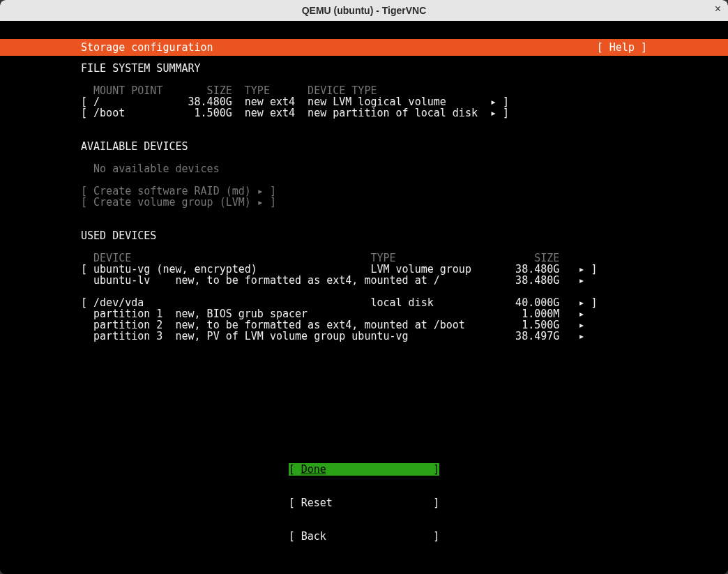  I want to click on page-title: Storage configuration, so click(298, 47).